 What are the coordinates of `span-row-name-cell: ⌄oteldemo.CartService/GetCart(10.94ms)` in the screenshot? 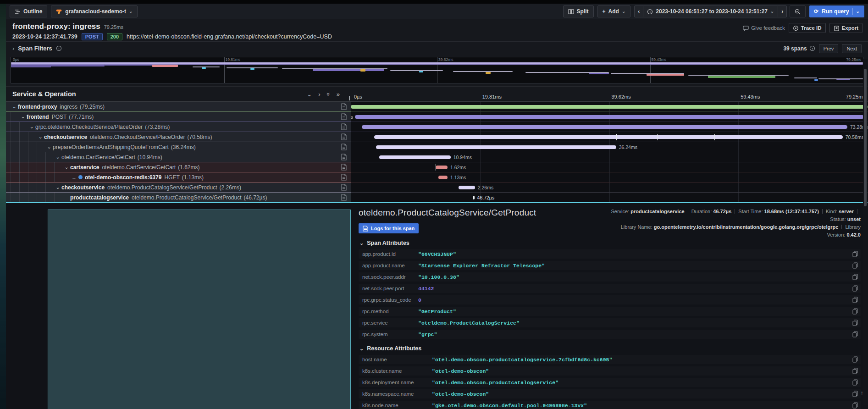 It's located at (178, 157).